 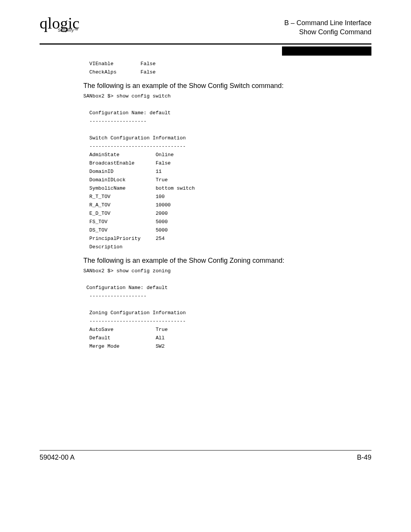 I want to click on qlogic-logo: qlogic Simplify™, so click(x=59, y=23).